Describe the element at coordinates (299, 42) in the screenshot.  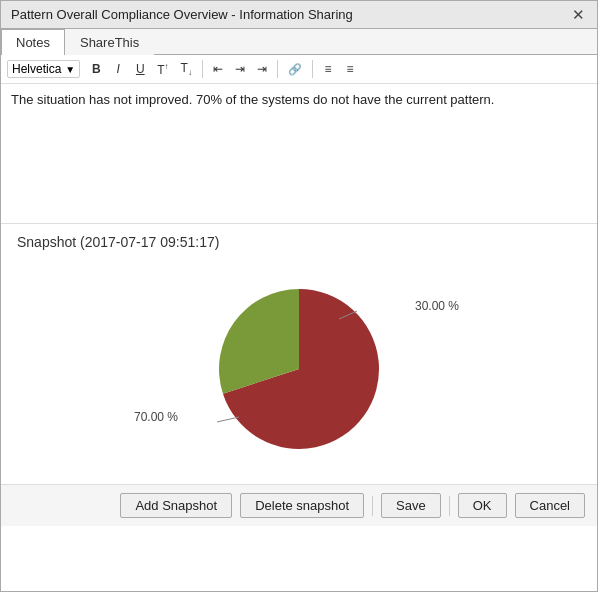
I see `tabs-container: Notes ShareThis` at that location.